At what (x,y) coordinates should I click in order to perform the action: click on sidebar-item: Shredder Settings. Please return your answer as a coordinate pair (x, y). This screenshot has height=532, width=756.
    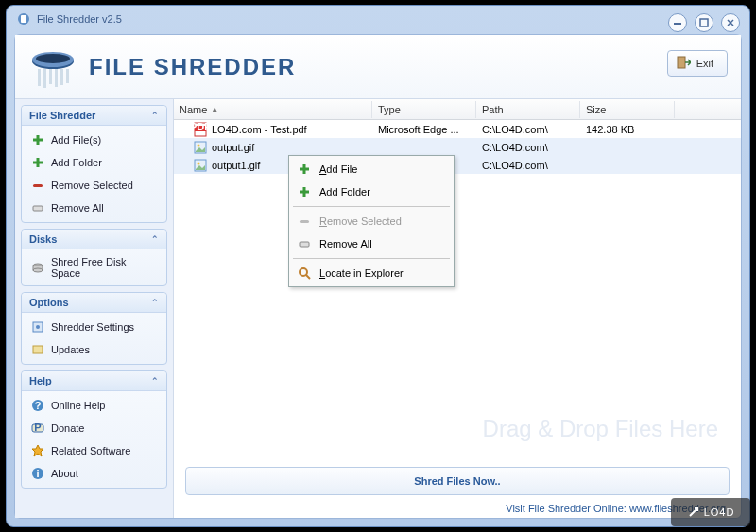
    Looking at the image, I should click on (94, 327).